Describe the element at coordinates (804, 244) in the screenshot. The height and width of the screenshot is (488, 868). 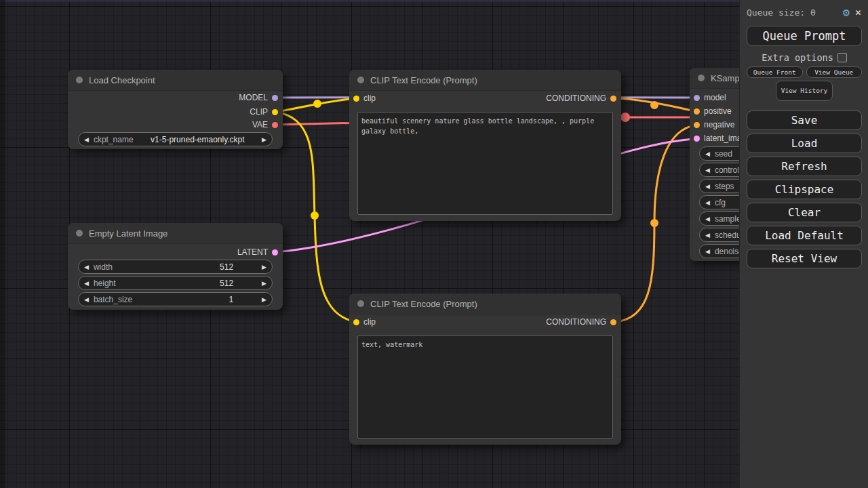
I see `main-menu-panel: Queue size: 0 ⚙ ✕ Queue Prompt Extra opt…` at that location.